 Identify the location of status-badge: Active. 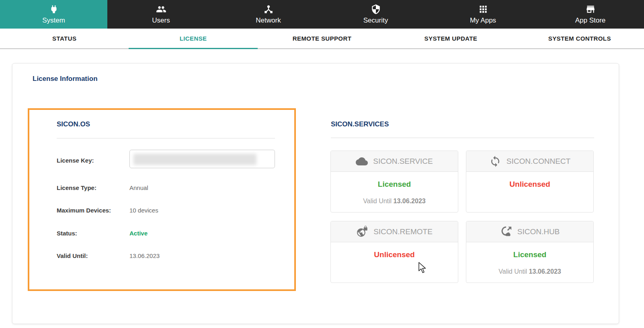
(138, 233).